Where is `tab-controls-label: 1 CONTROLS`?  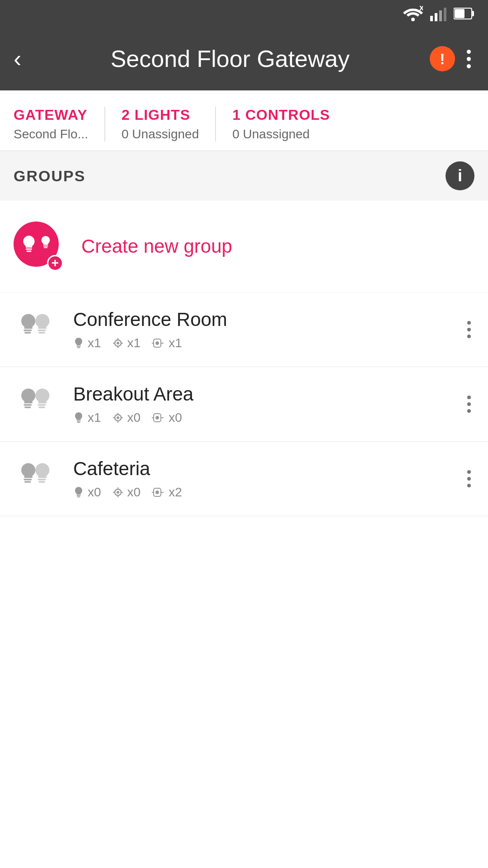
tab-controls-label: 1 CONTROLS is located at coordinates (281, 115).